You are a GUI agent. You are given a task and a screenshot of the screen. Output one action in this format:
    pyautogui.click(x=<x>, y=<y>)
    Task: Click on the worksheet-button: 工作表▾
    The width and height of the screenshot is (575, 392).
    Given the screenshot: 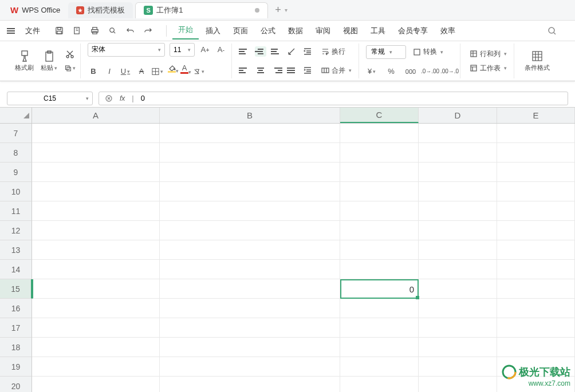 What is the action you would take?
    pyautogui.click(x=488, y=69)
    